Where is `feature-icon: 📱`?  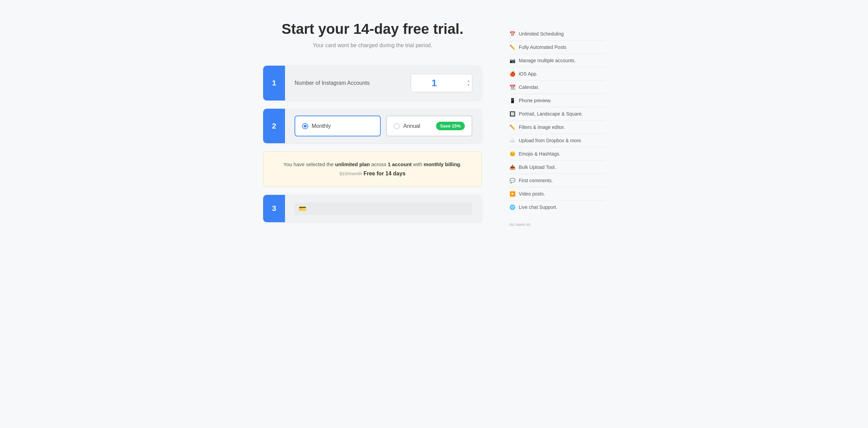
feature-icon: 📱 is located at coordinates (512, 101).